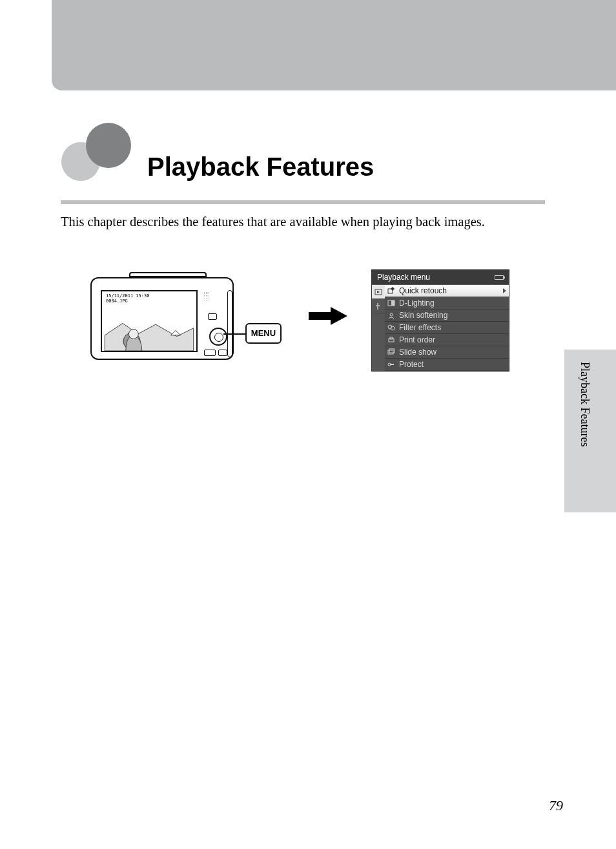  I want to click on menu-item-label: D-Lighting, so click(417, 303).